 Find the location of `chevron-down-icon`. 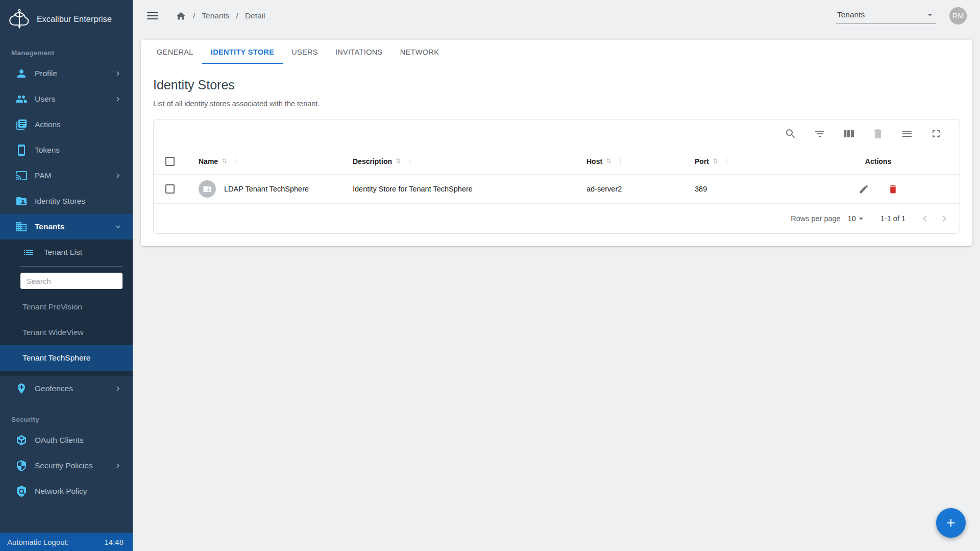

chevron-down-icon is located at coordinates (118, 227).